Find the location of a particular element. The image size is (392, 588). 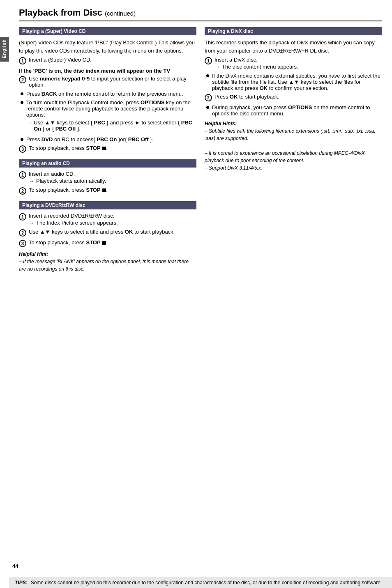

tips-bar: TIPS: Some discs cannot be played on thi… is located at coordinates (201, 582).